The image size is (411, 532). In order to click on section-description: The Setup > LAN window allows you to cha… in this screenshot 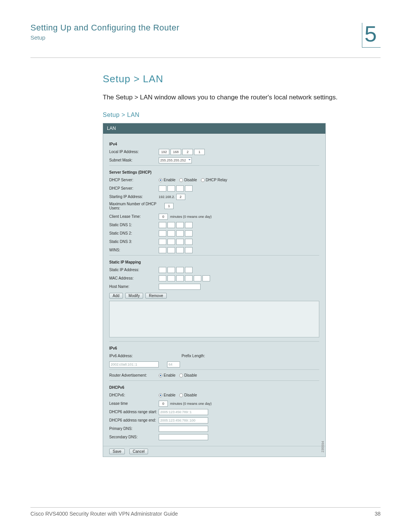, I will do `click(225, 97)`.